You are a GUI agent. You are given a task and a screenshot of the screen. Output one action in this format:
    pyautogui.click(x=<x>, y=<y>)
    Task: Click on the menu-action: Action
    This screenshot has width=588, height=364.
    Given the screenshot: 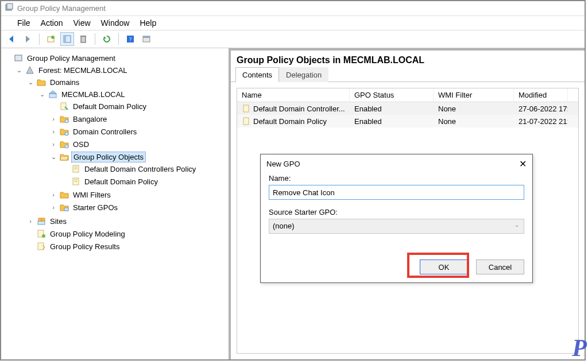 What is the action you would take?
    pyautogui.click(x=52, y=23)
    